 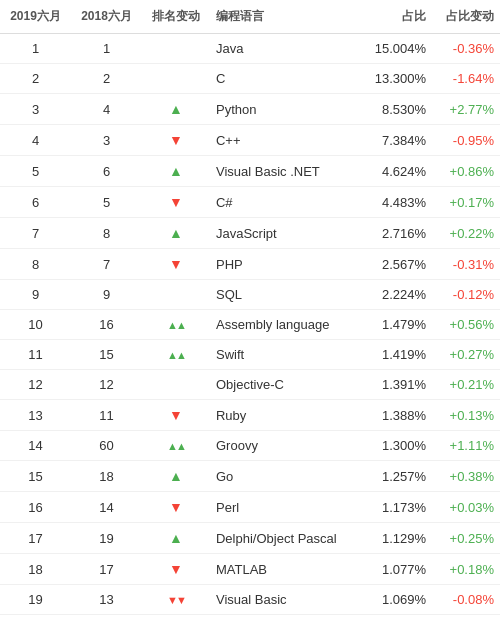 I want to click on rank-2019: 17, so click(x=36, y=538).